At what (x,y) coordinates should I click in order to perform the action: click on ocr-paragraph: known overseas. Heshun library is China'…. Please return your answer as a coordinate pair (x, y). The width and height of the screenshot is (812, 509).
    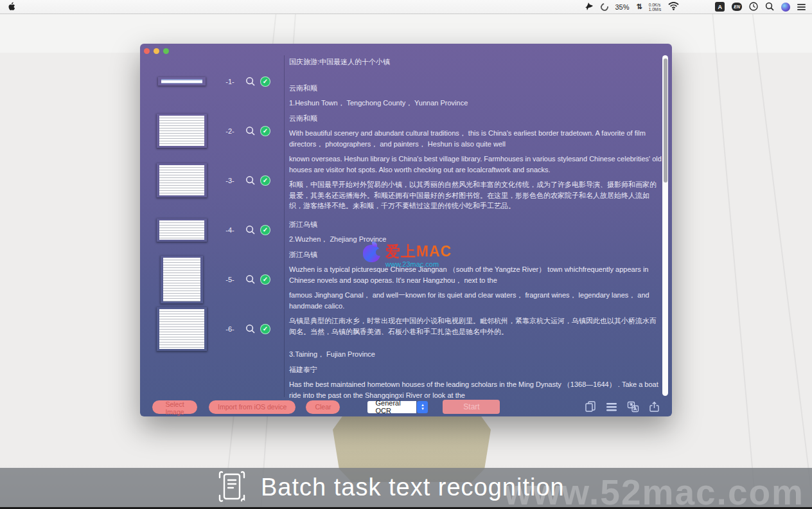
    Looking at the image, I should click on (475, 165).